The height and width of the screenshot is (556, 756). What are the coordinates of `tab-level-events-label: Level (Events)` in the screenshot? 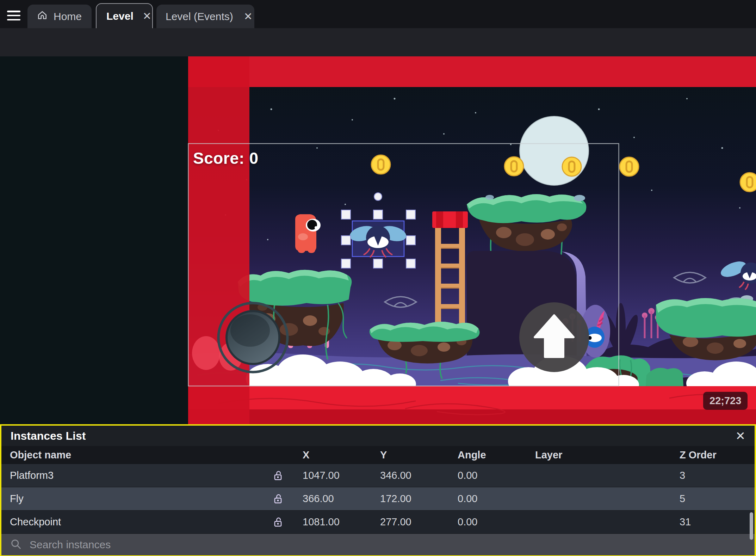 It's located at (199, 17).